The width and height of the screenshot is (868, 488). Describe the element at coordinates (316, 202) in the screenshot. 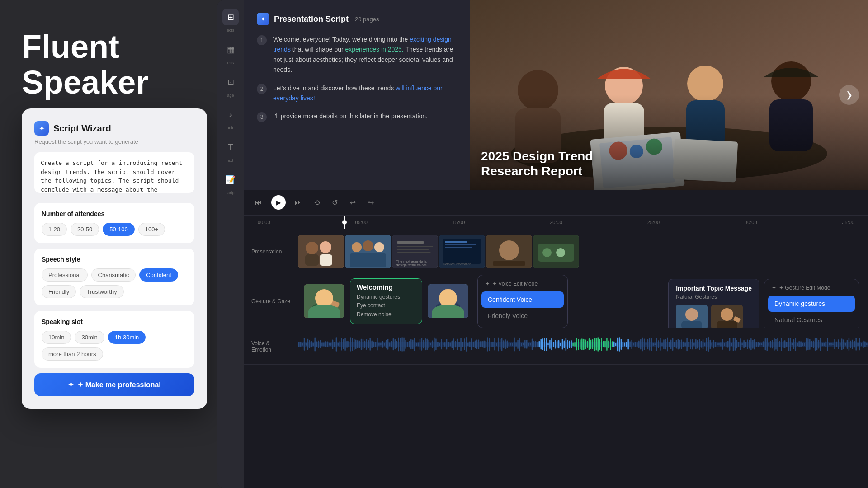

I see `loop-button: ⟲` at that location.